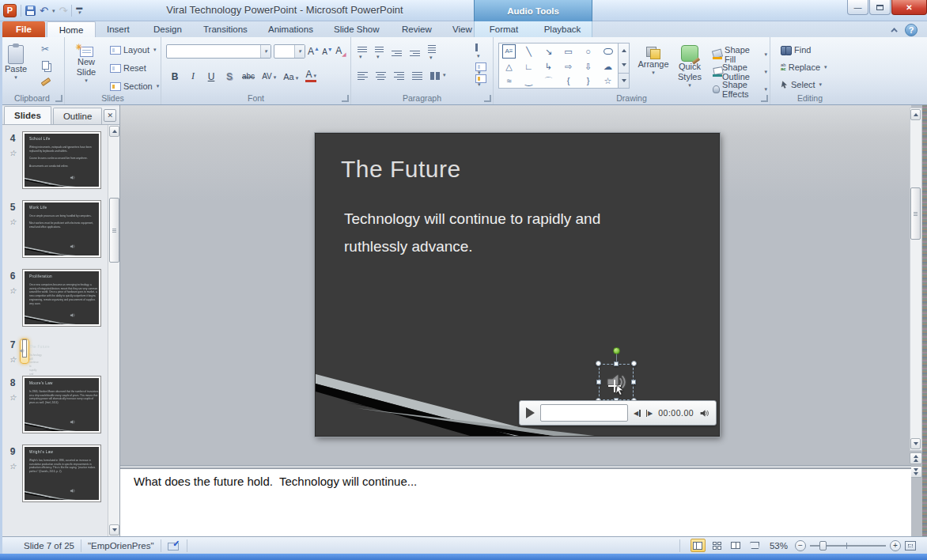 This screenshot has width=927, height=560. I want to click on tab-file: File, so click(24, 29).